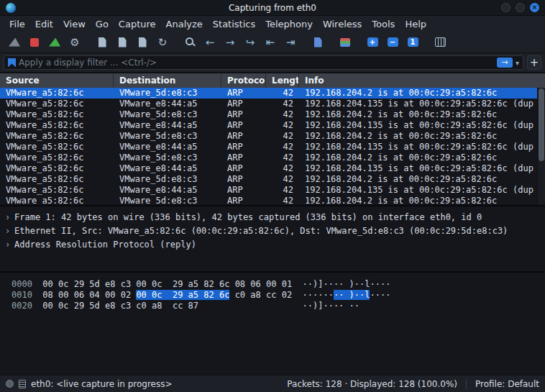 This screenshot has height=392, width=545. What do you see at coordinates (272, 8) in the screenshot?
I see `titlebar: Capturing from eth0 ×` at bounding box center [272, 8].